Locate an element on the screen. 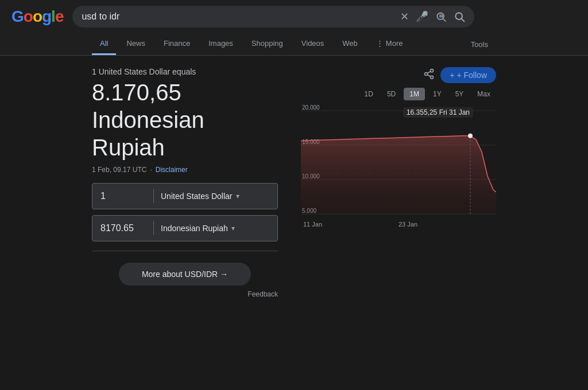  tab-web: Web is located at coordinates (350, 44).